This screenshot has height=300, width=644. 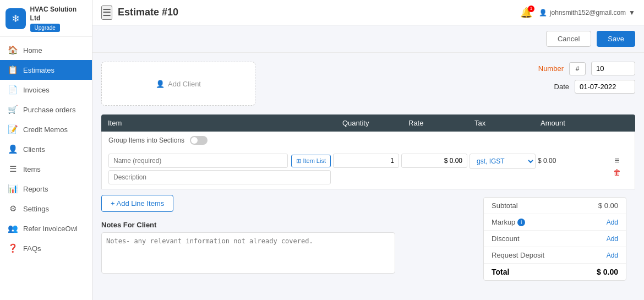 I want to click on app-logo-icon: ❄, so click(x=15, y=19).